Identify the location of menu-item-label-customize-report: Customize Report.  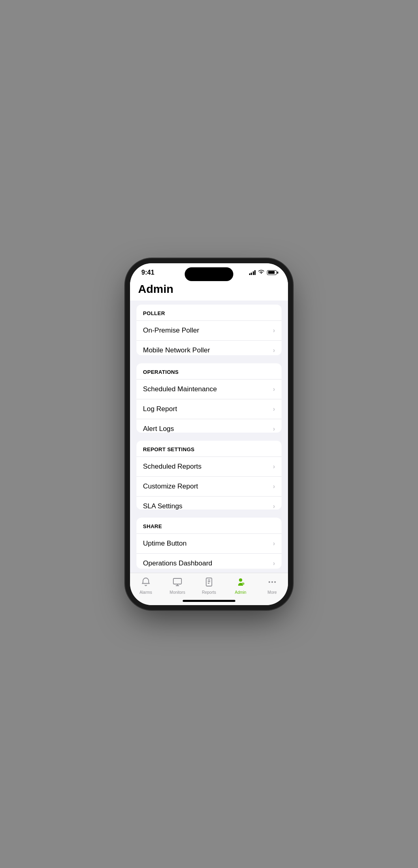
(171, 486).